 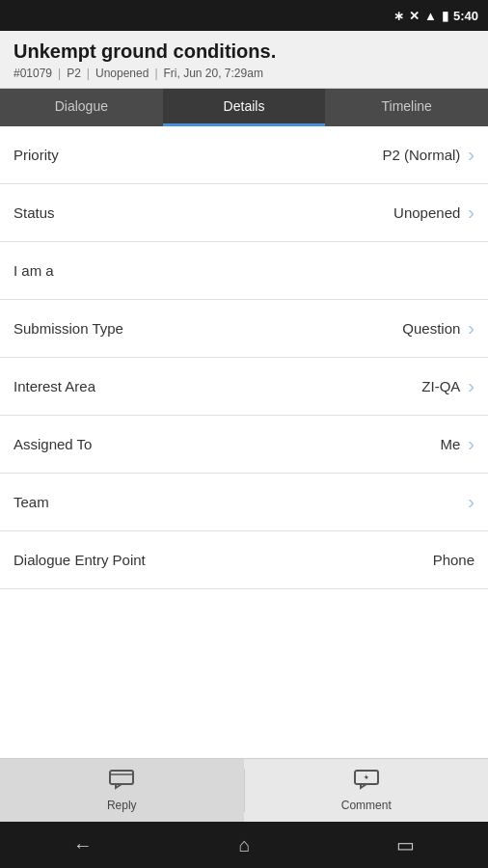 I want to click on tab-details: Details, so click(x=245, y=108).